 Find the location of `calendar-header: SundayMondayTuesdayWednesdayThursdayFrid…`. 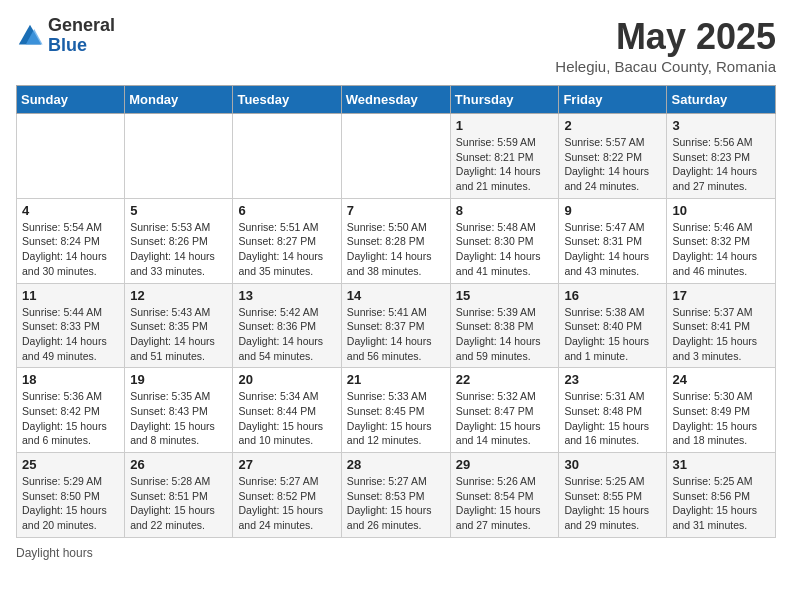

calendar-header: SundayMondayTuesdayWednesdayThursdayFrid… is located at coordinates (396, 100).